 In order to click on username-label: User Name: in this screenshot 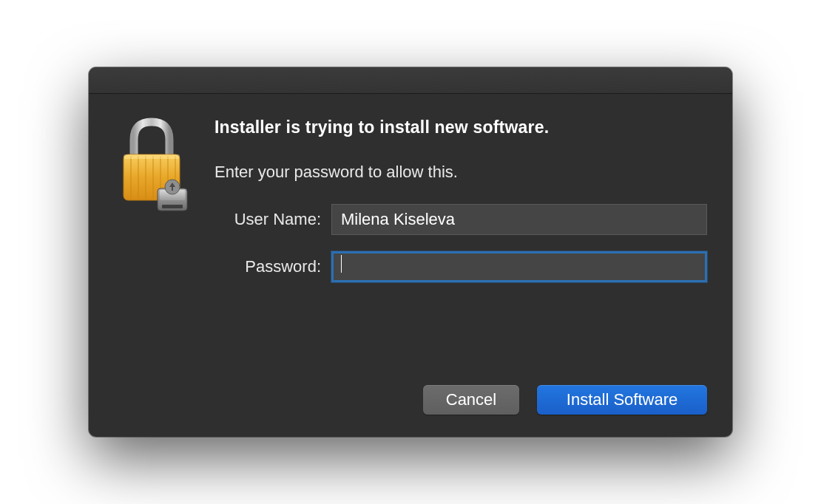, I will do `click(273, 219)`.